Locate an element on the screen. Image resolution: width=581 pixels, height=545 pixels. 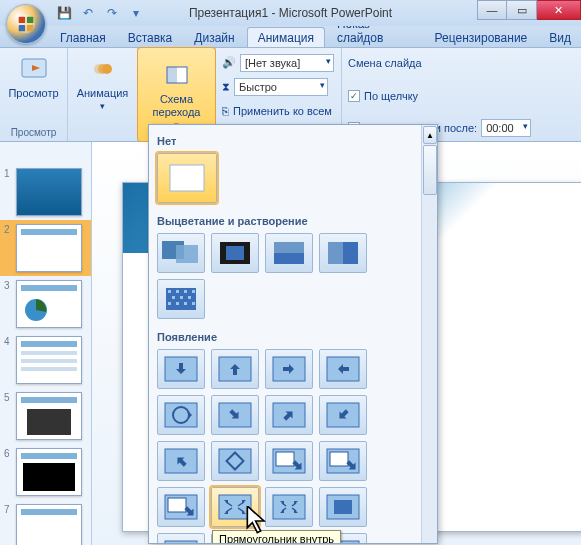
tab-animation: Анимация is located at coordinates (286, 37).